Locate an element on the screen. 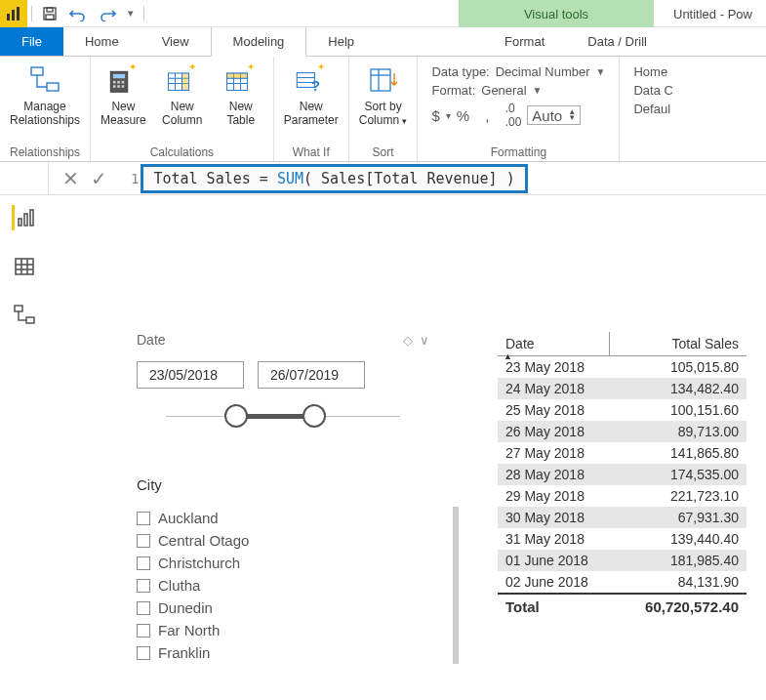 Image resolution: width=766 pixels, height=700 pixels. table-icon: ✦ is located at coordinates (241, 80).